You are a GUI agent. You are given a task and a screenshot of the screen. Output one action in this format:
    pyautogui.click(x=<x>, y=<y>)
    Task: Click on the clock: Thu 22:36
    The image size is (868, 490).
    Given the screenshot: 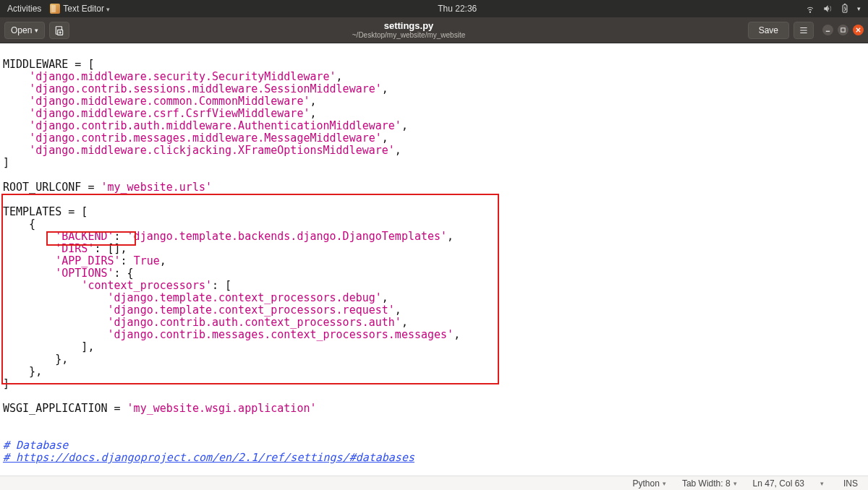 What is the action you would take?
    pyautogui.click(x=457, y=9)
    